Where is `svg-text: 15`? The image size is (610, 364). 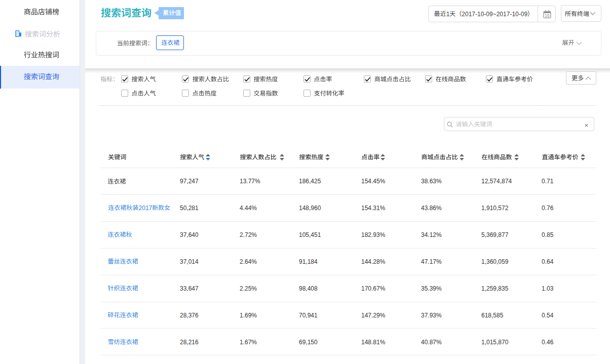 svg-text: 15 is located at coordinates (547, 16).